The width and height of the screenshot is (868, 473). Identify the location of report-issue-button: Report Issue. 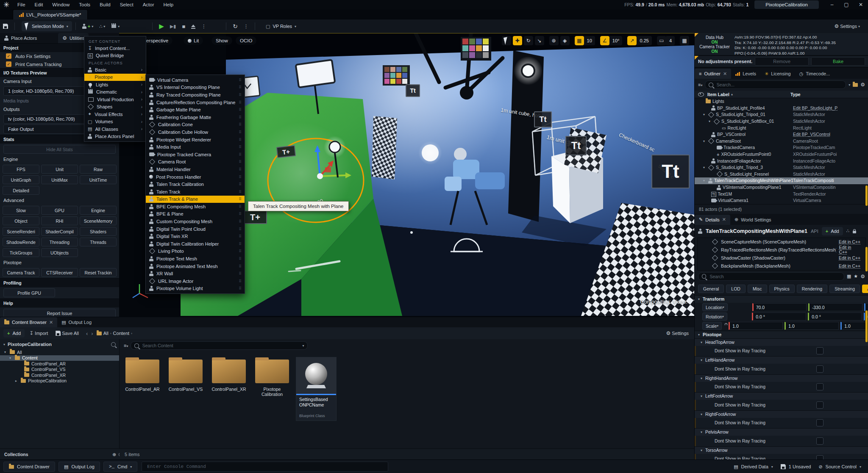
(59, 313).